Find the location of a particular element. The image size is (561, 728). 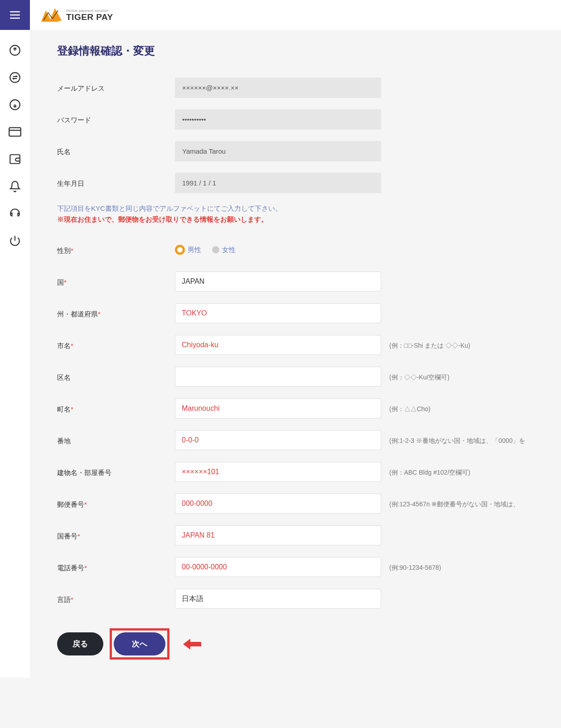

building-input is located at coordinates (278, 472).